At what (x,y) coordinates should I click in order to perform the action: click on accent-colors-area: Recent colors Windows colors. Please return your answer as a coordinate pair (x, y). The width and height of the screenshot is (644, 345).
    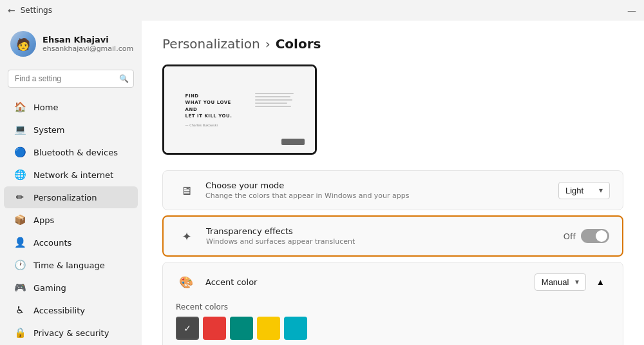
    Looking at the image, I should click on (393, 319).